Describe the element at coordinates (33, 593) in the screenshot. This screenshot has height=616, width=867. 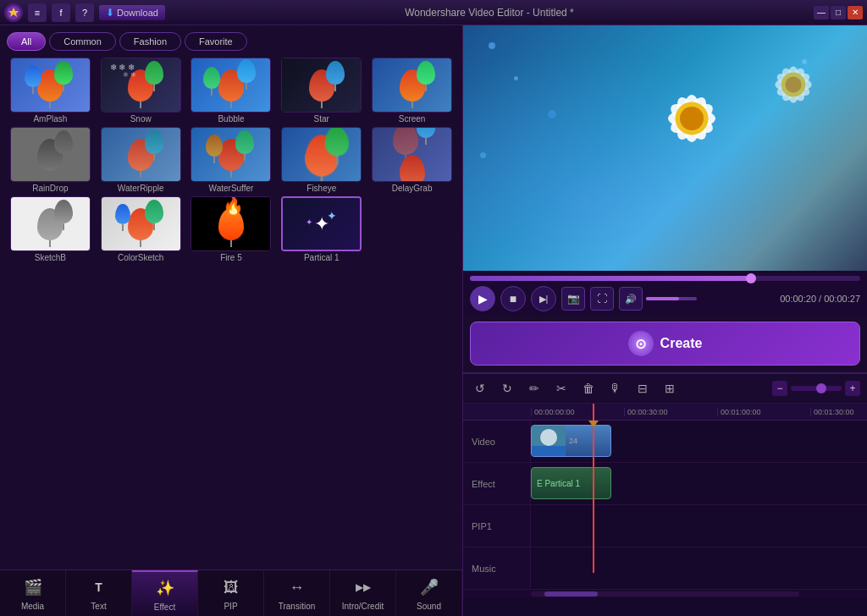
I see `tab-media: 🎬 Media` at that location.